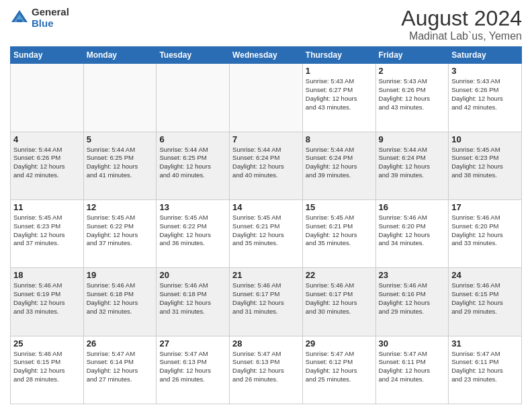 This screenshot has height=411, width=532. Describe the element at coordinates (193, 369) in the screenshot. I see `calendar-cell: 27Sunrise: 5:47 AM Sunset: 6:13 PM Dayli…` at that location.